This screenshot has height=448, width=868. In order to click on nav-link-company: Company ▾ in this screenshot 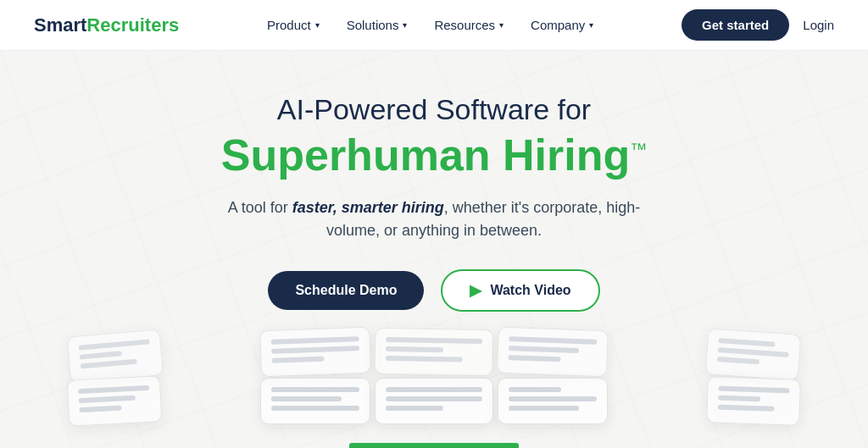, I will do `click(562, 25)`.